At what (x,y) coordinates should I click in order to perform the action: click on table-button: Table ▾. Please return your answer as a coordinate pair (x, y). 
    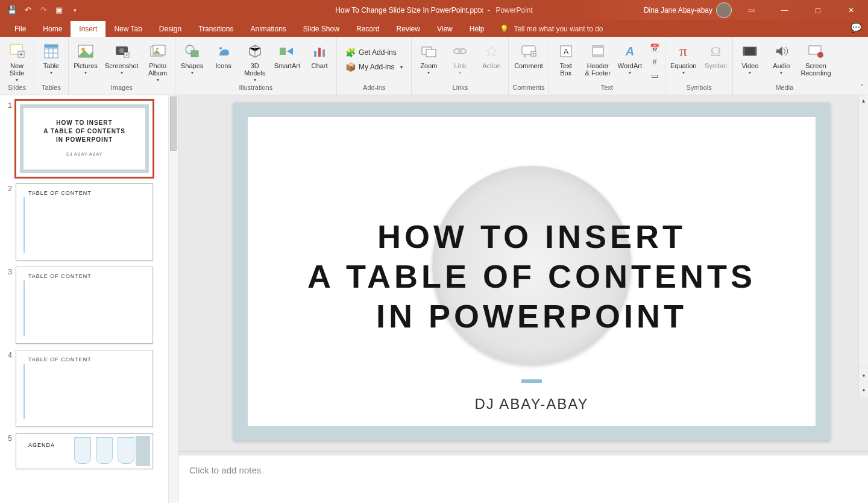
    Looking at the image, I should click on (51, 59).